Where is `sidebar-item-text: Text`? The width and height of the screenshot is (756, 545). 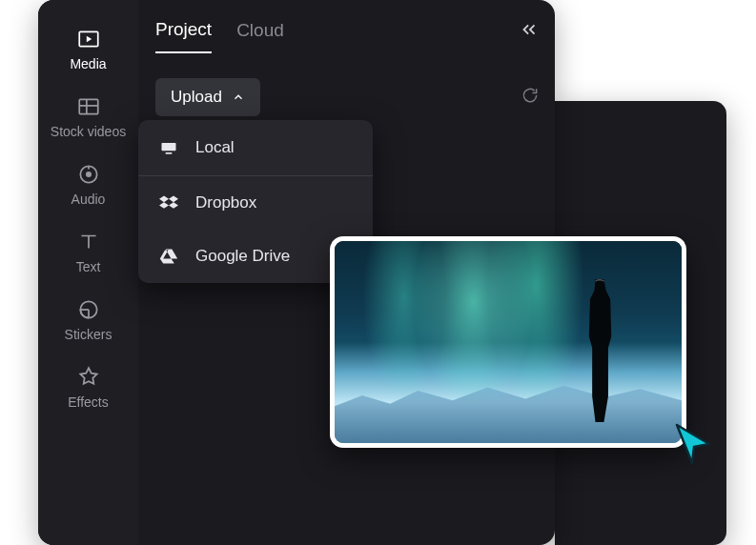
sidebar-item-text: Text is located at coordinates (89, 252).